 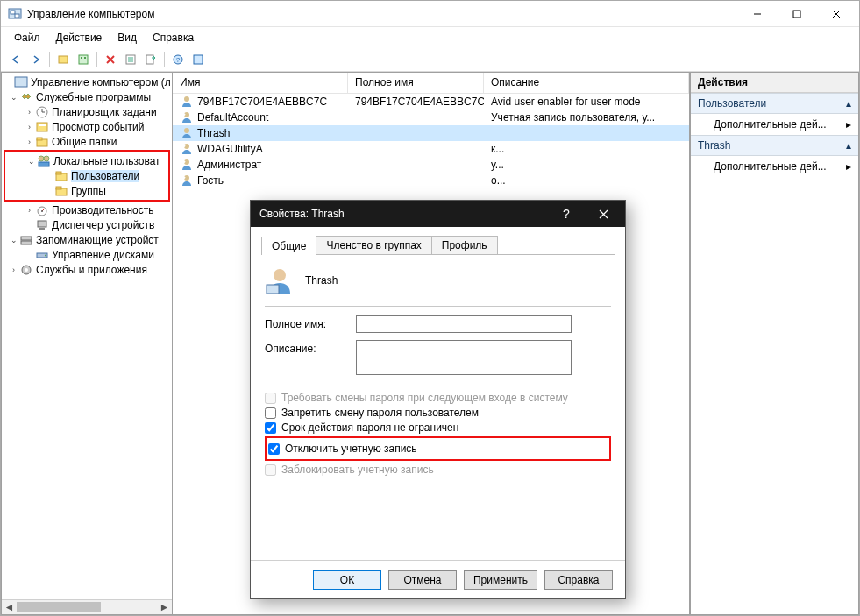 I want to click on titlebar: Управление компьютером, so click(x=430, y=14).